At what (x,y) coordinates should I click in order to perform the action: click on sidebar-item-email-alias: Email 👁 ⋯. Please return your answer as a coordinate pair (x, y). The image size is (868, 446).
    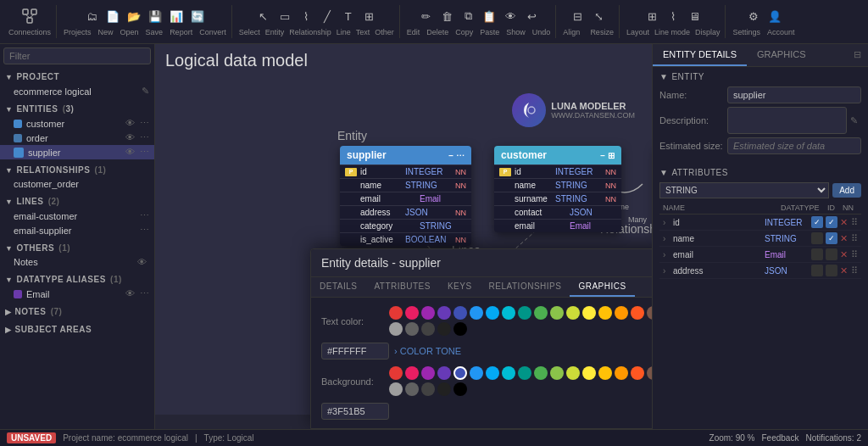
    Looking at the image, I should click on (77, 293).